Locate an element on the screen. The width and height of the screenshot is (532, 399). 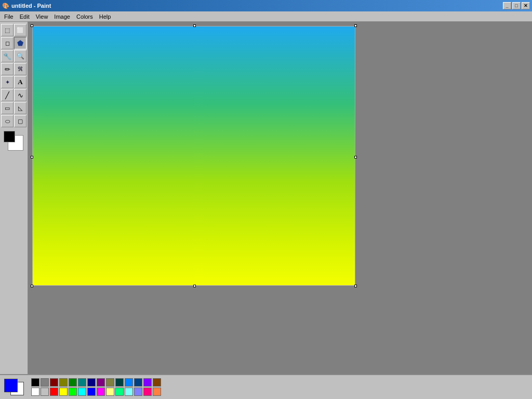
title-bar: 🎨 untitled - Paint _ □ ✕ is located at coordinates (266, 6).